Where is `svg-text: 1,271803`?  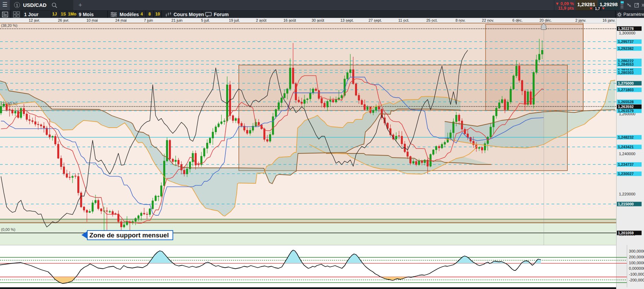 svg-text: 1,271803 is located at coordinates (626, 90).